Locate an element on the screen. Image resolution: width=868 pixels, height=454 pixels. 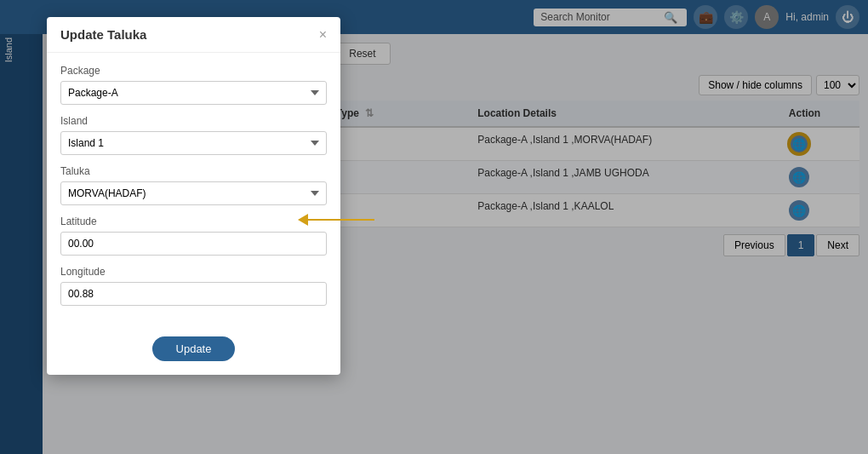
island-field-group: Island Island 1 is located at coordinates (194, 135).